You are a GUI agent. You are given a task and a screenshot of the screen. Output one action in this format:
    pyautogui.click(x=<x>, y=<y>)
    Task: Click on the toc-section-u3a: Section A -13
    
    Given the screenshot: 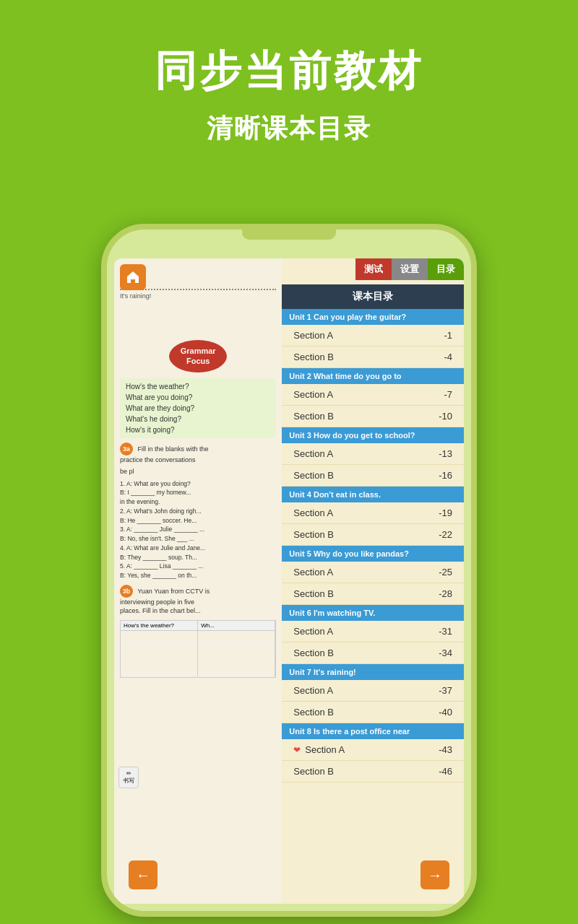 What is the action you would take?
    pyautogui.click(x=373, y=454)
    